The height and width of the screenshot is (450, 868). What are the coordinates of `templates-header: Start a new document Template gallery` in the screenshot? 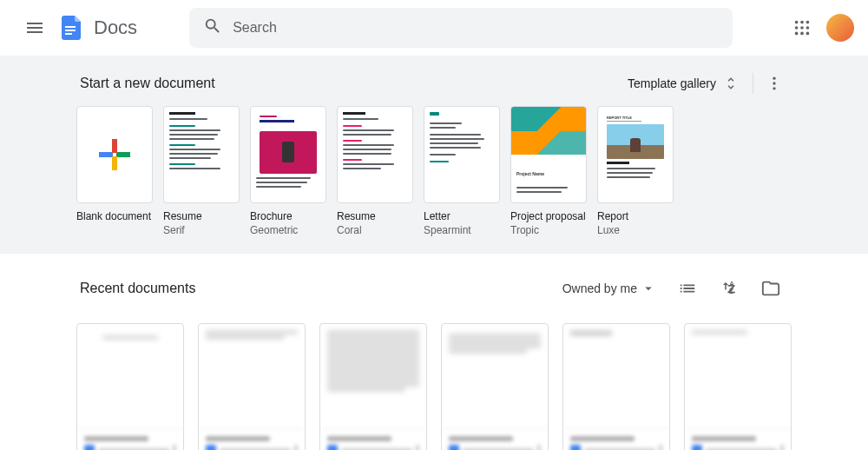 It's located at (434, 88).